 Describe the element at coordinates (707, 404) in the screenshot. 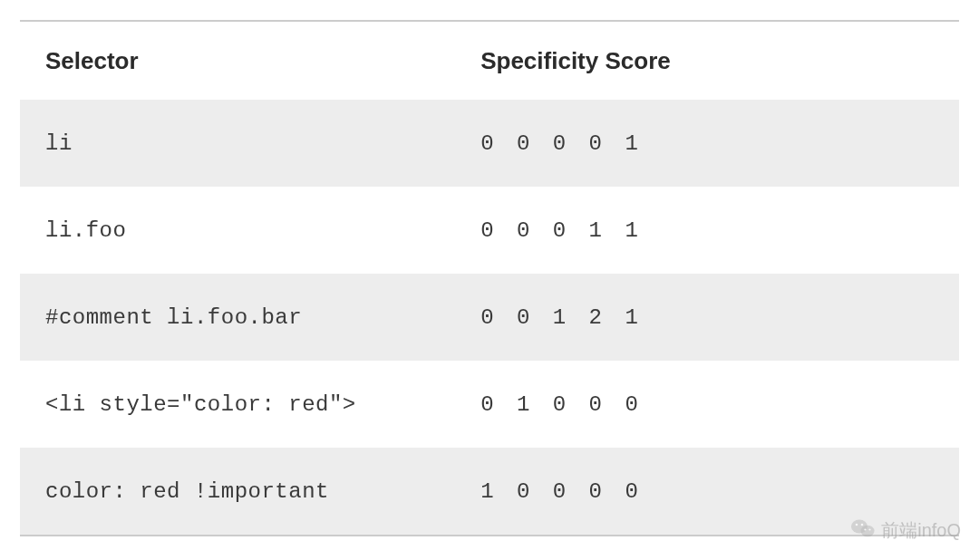

I see `cell-score: 0 1 0 0 0` at that location.